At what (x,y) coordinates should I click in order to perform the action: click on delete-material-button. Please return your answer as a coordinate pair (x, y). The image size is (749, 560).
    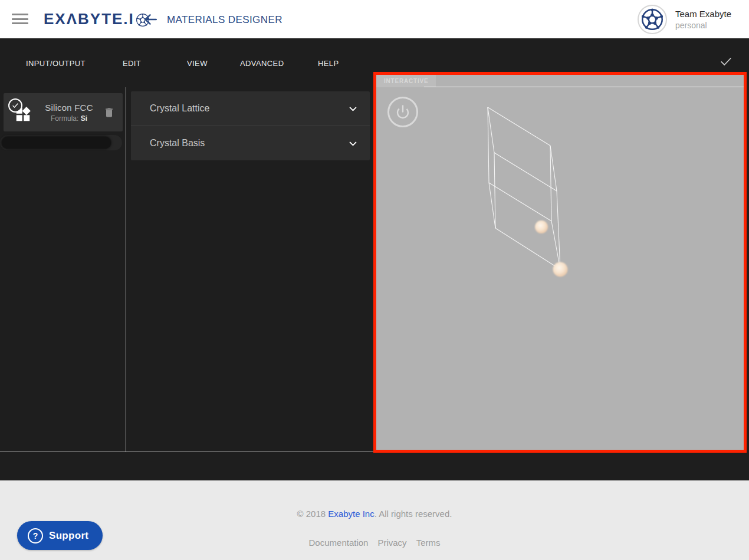
    Looking at the image, I should click on (109, 113).